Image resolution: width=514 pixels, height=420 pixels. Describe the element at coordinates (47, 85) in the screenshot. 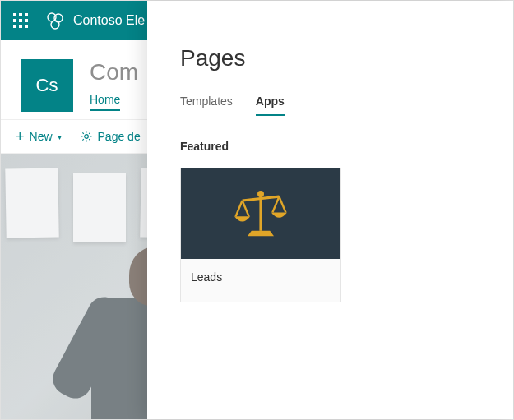

I see `site-logo: Cs` at that location.